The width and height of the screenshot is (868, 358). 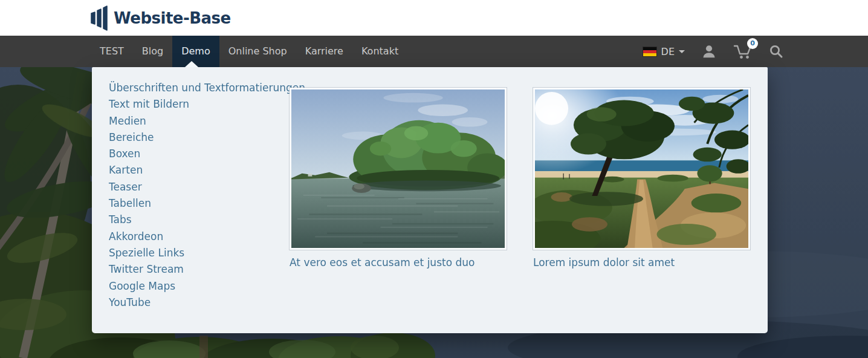 I want to click on search-icon, so click(x=776, y=51).